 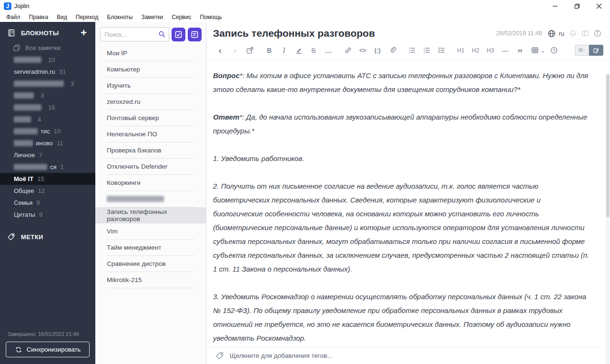 What do you see at coordinates (53, 350) in the screenshot?
I see `synchronize-label: Синхронизировать` at bounding box center [53, 350].